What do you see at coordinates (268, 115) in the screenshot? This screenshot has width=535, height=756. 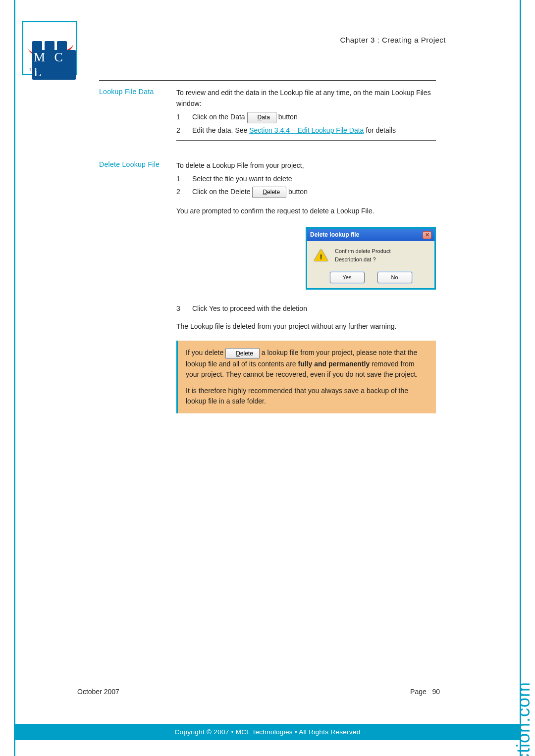 I see `section-lookup-file-data: Lookup File Data To review and edit the …` at bounding box center [268, 115].